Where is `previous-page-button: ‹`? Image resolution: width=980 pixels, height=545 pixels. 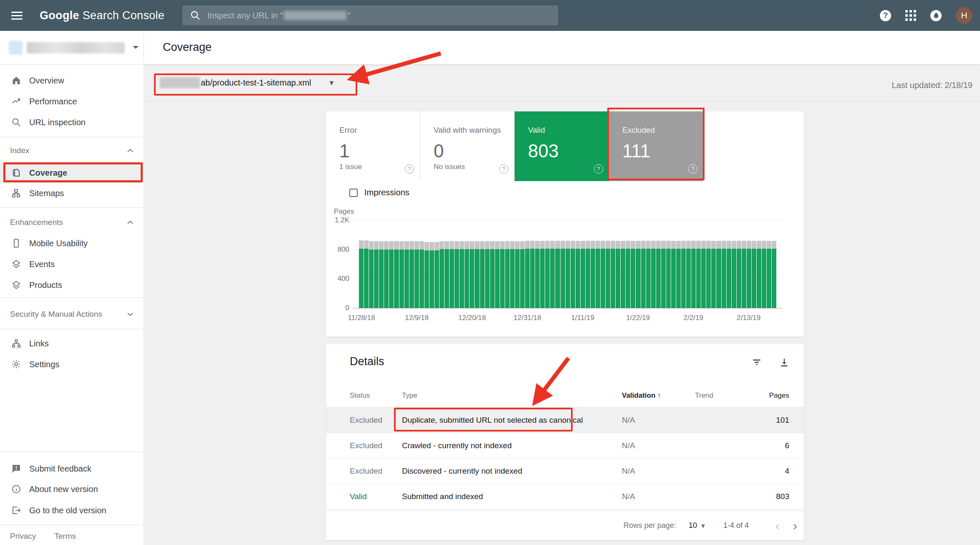 previous-page-button: ‹ is located at coordinates (778, 526).